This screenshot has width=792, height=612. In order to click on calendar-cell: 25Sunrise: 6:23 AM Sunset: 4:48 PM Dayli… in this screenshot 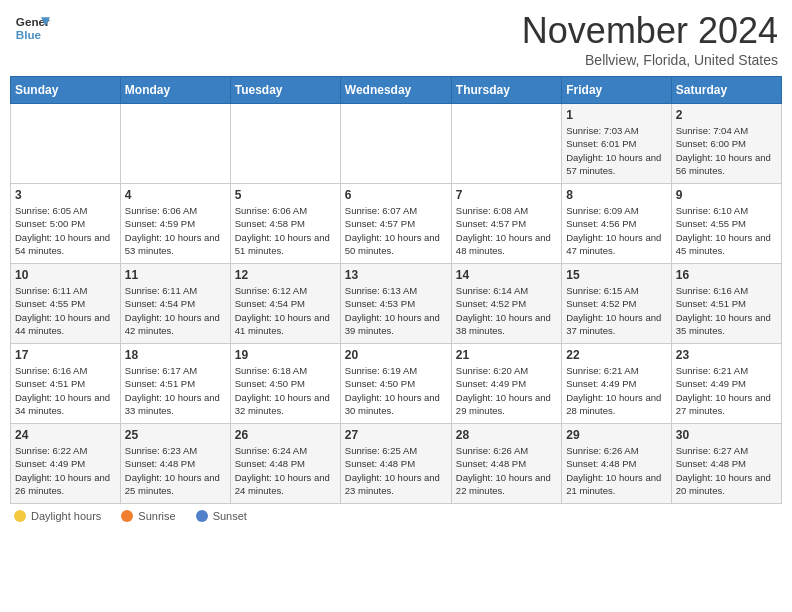, I will do `click(175, 464)`.